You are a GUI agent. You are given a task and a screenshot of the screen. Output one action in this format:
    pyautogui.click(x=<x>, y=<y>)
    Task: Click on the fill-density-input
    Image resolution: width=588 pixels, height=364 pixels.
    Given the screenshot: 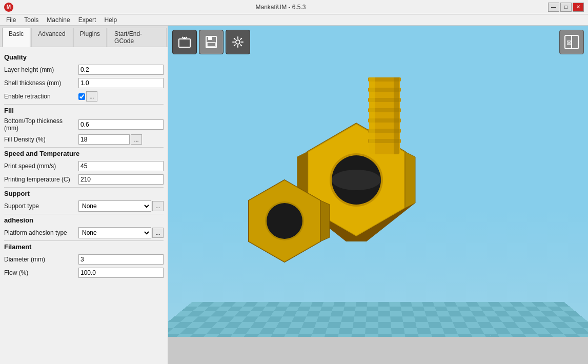 What is the action you would take?
    pyautogui.click(x=104, y=139)
    